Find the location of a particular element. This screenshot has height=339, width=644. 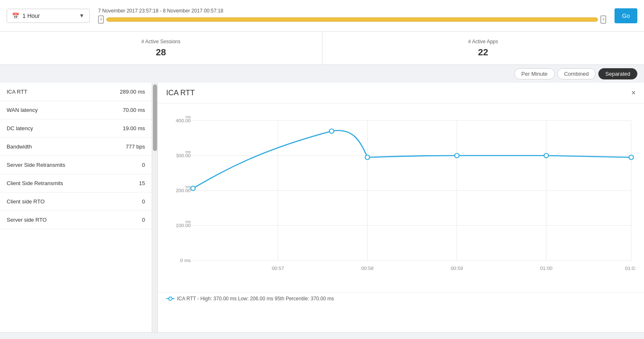

metric-value: 289.00 ms is located at coordinates (132, 92).